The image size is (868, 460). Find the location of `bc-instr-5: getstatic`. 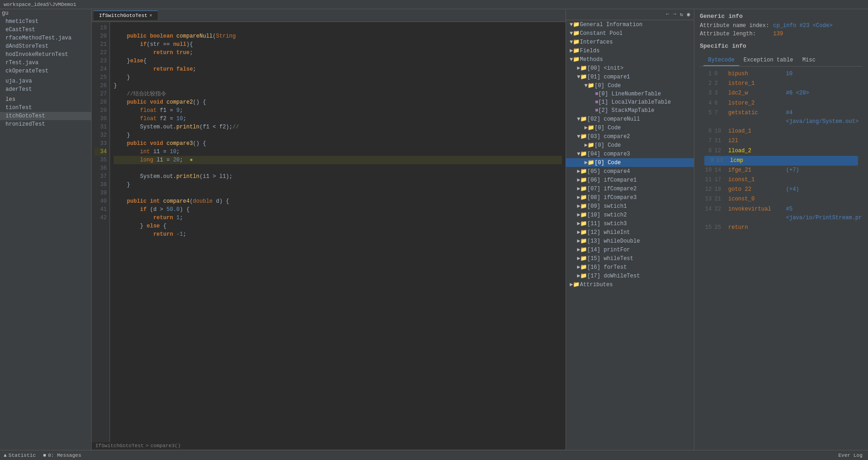

bc-instr-5: getstatic is located at coordinates (756, 117).